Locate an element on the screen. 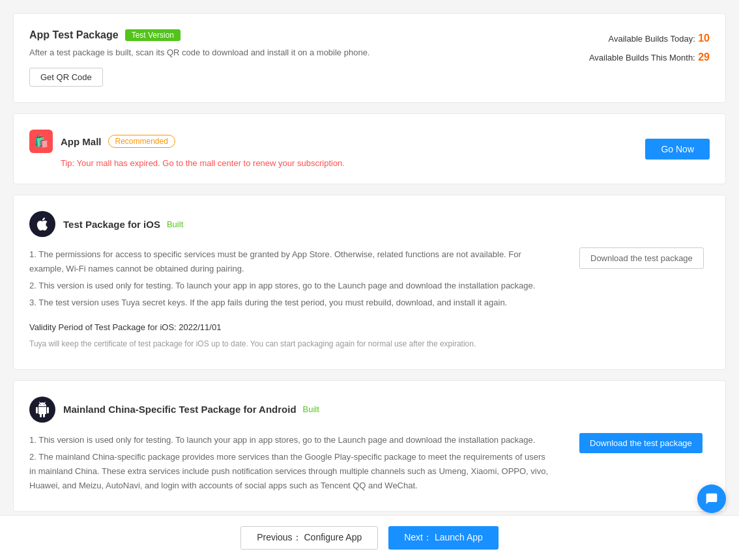 Image resolution: width=739 pixels, height=560 pixels. get-qr-code-button: Get QR Code is located at coordinates (66, 77).